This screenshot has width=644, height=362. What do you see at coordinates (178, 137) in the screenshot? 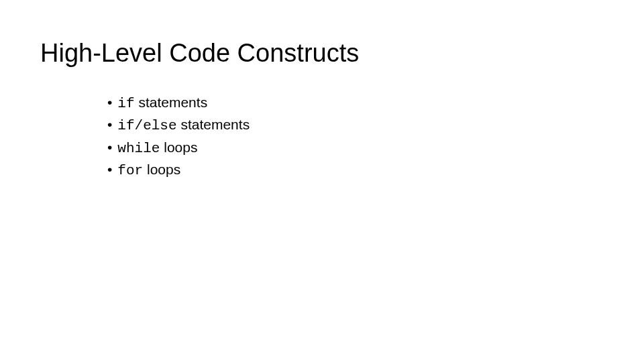
I see `bullet-list: if statements if/else statements while l…` at bounding box center [178, 137].